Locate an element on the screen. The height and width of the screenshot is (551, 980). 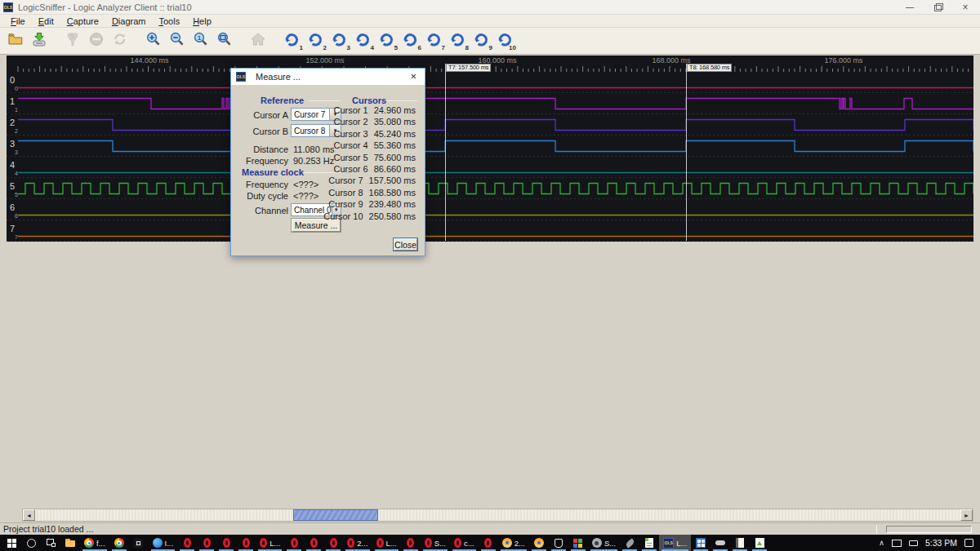
menu-file: File is located at coordinates (18, 21).